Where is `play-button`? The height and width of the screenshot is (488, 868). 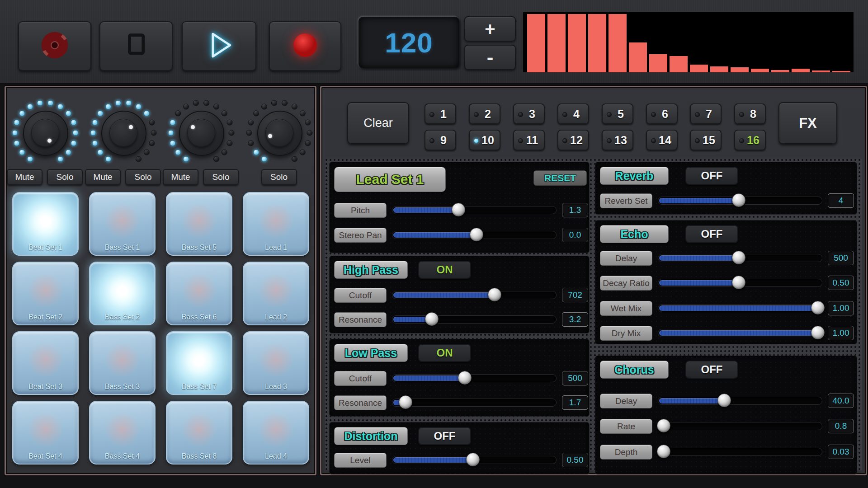 play-button is located at coordinates (219, 46).